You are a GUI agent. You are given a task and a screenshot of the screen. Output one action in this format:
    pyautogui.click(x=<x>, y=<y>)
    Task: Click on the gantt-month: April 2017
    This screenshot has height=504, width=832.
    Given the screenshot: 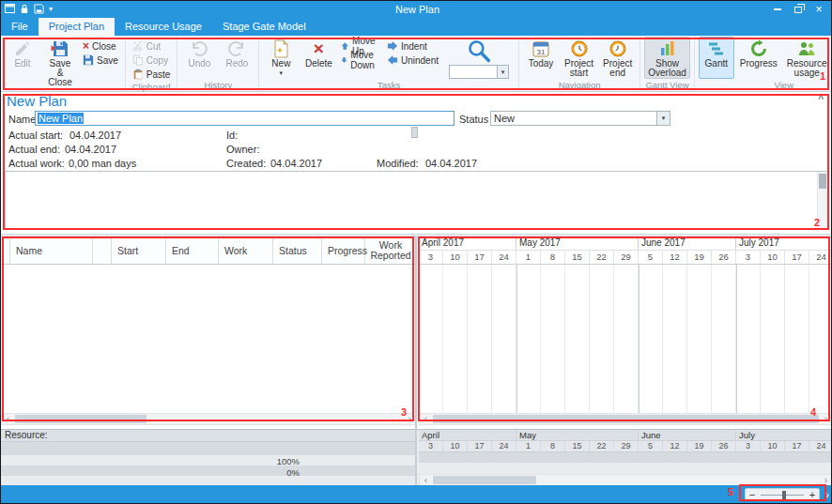 What is the action you would take?
    pyautogui.click(x=468, y=244)
    